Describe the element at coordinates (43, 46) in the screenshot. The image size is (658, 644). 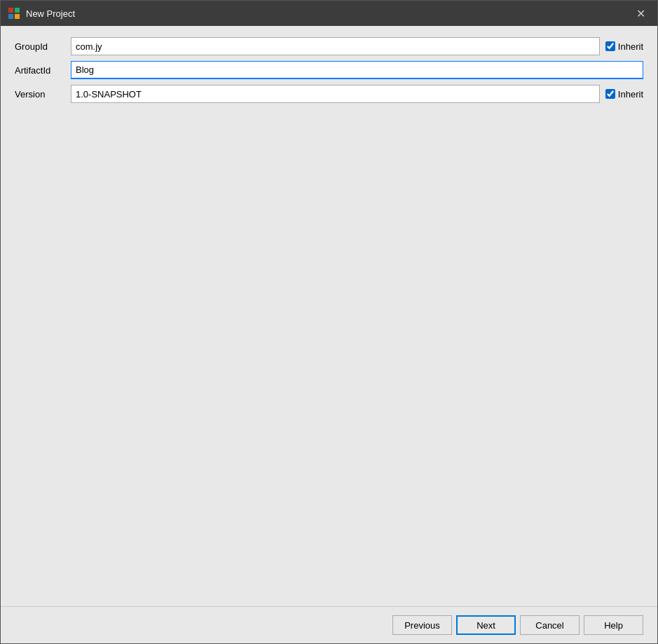
I see `groupid-label: GroupId` at that location.